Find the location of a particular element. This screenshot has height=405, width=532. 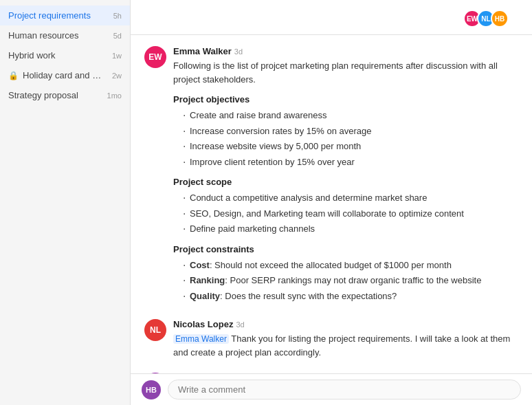

lock-icon: 🔒 is located at coordinates (14, 76).